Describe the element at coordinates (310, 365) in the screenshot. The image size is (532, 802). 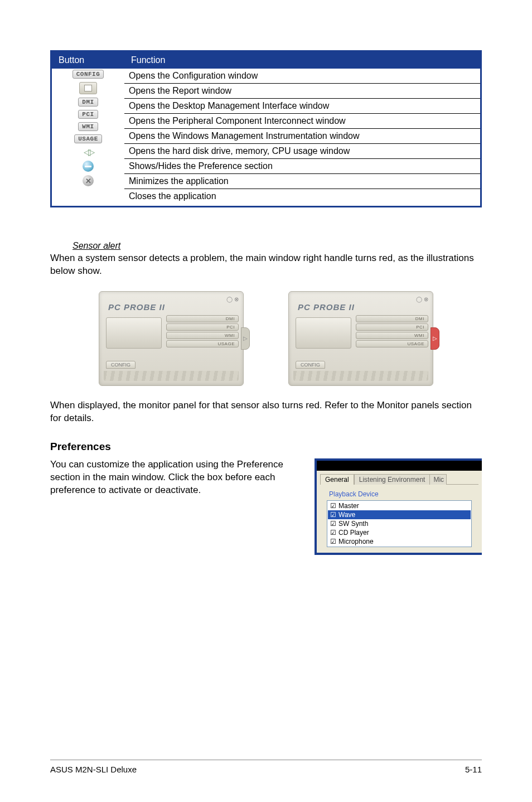
I see `probe-config-tab-2: CONFIG` at that location.